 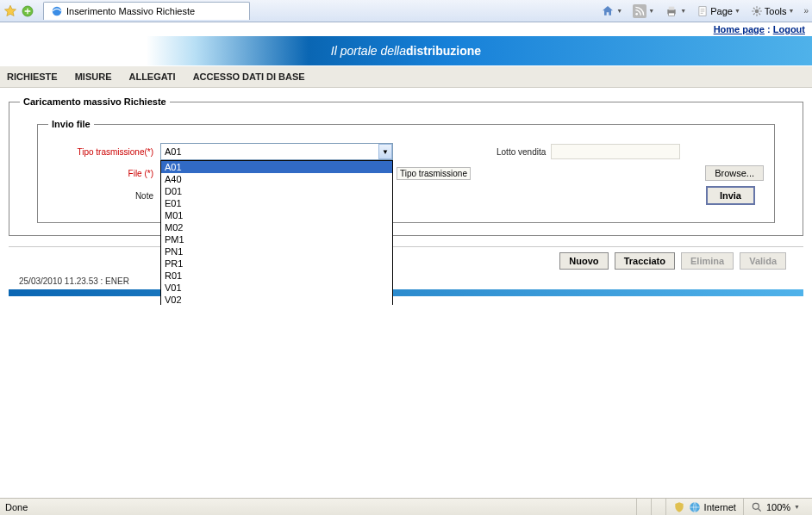 What do you see at coordinates (740, 29) in the screenshot?
I see `home-page-link: Home page` at bounding box center [740, 29].